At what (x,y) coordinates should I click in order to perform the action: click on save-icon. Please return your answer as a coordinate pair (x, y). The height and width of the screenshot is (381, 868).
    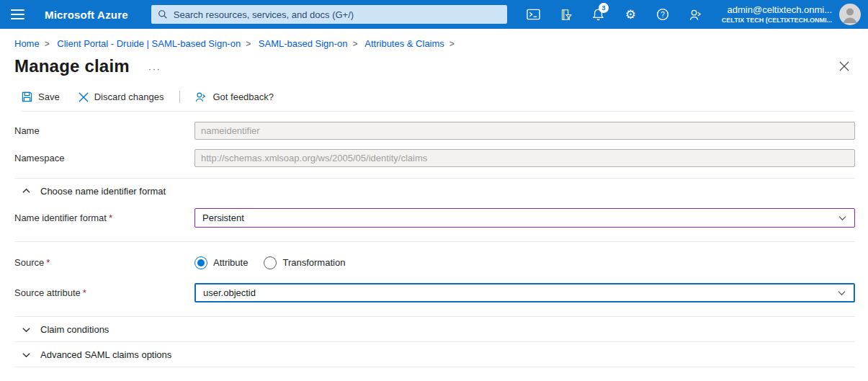
    Looking at the image, I should click on (27, 97).